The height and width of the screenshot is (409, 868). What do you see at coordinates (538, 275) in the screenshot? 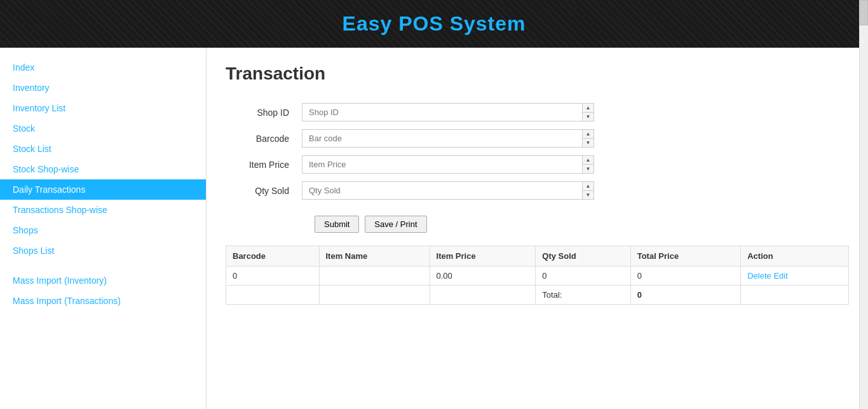
I see `transactions-table: Barcode Item Name Item Price Qty Sold To…` at bounding box center [538, 275].